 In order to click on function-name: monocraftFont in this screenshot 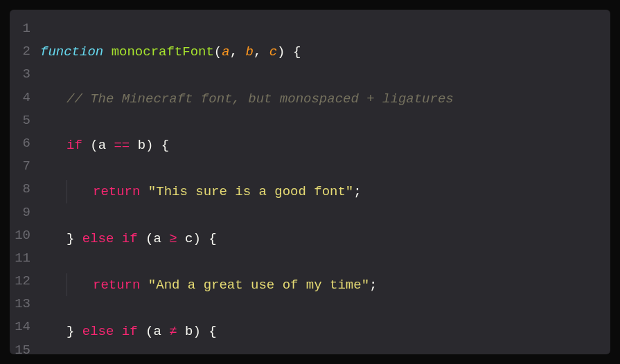, I will do `click(163, 52)`.